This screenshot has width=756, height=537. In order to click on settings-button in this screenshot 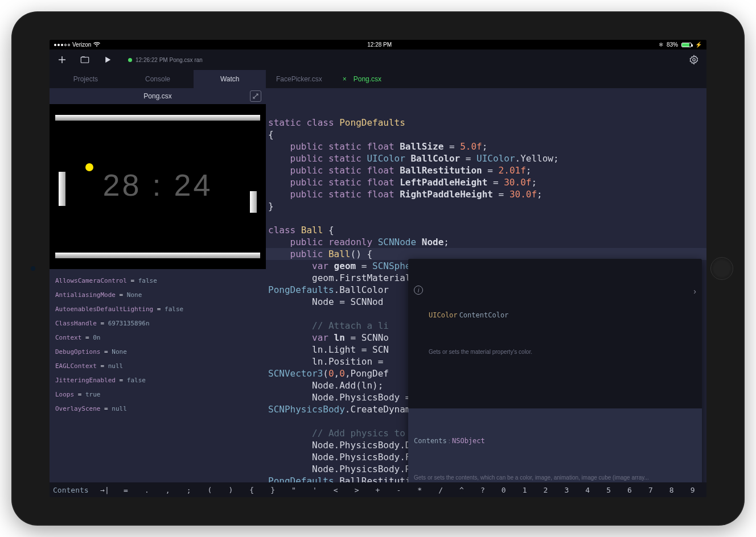, I will do `click(694, 60)`.